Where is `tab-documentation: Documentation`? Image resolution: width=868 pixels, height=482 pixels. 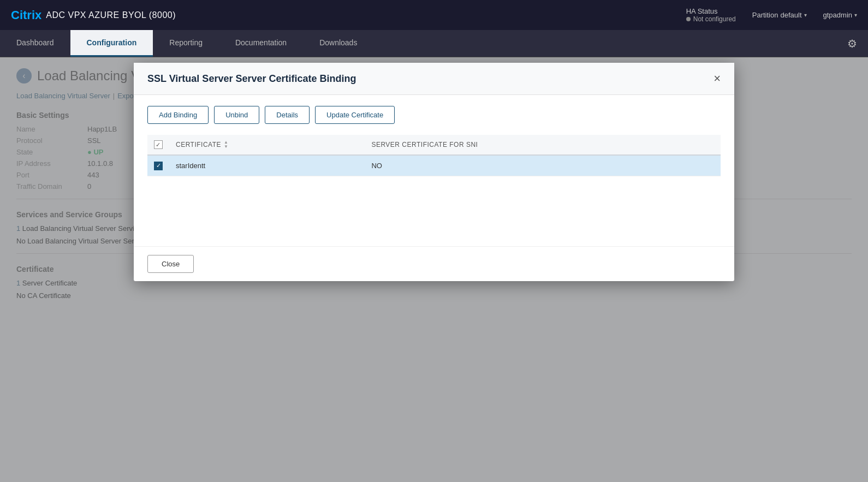
tab-documentation: Documentation is located at coordinates (261, 44).